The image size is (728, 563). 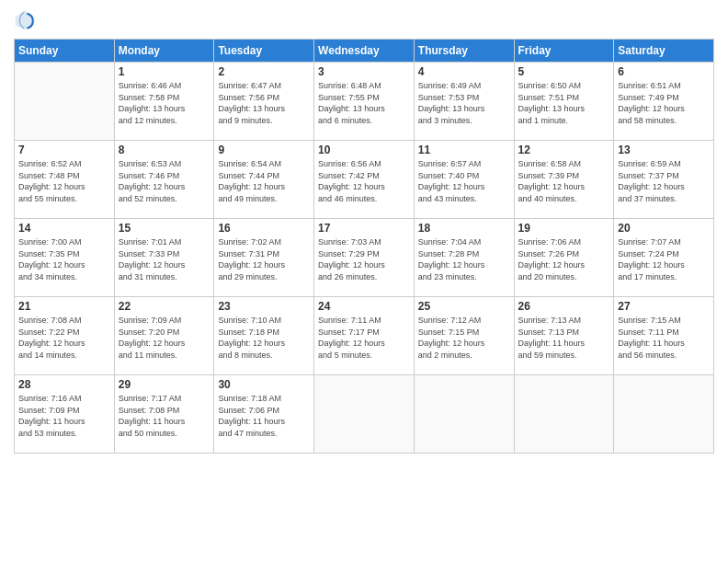 What do you see at coordinates (264, 338) in the screenshot?
I see `day-info: Sunrise: 7:10 AMSunset: 7:18 PMDaylight:…` at bounding box center [264, 338].